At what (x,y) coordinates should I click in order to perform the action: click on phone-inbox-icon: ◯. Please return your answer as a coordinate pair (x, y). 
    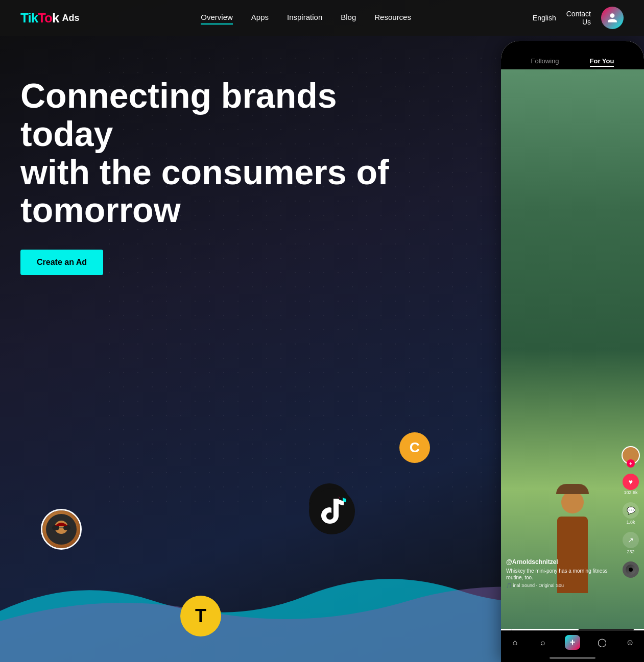
    Looking at the image, I should click on (602, 643).